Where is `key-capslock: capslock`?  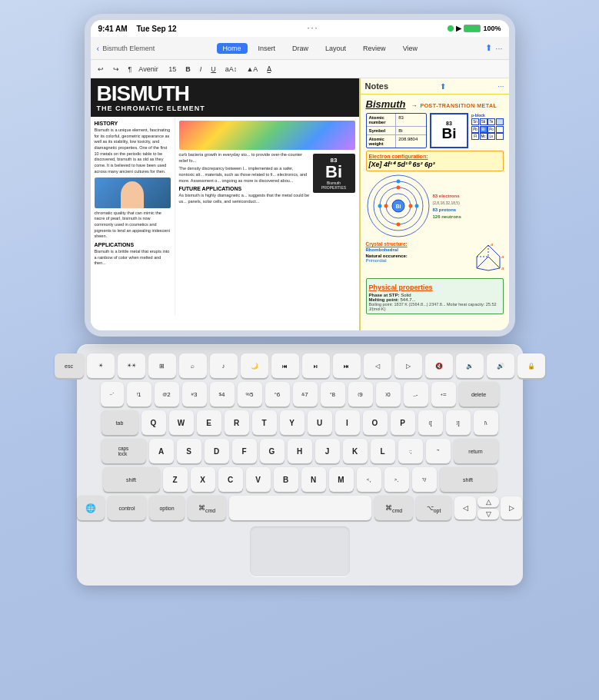 key-capslock: capslock is located at coordinates (124, 451).